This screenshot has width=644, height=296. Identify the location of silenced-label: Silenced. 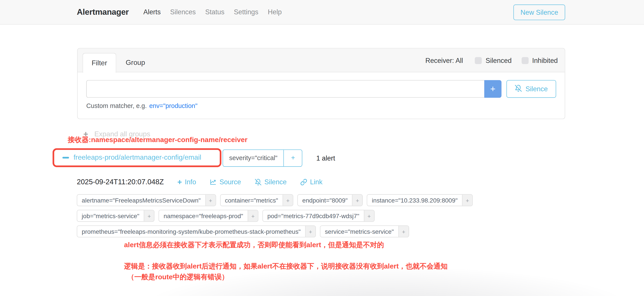
(498, 60).